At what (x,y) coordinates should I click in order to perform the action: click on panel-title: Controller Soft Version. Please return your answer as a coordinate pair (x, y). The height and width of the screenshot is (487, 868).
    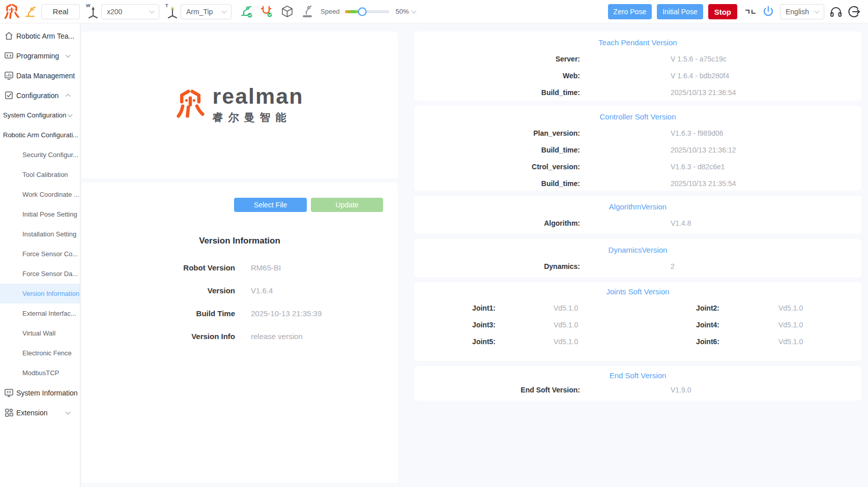
    Looking at the image, I should click on (638, 113).